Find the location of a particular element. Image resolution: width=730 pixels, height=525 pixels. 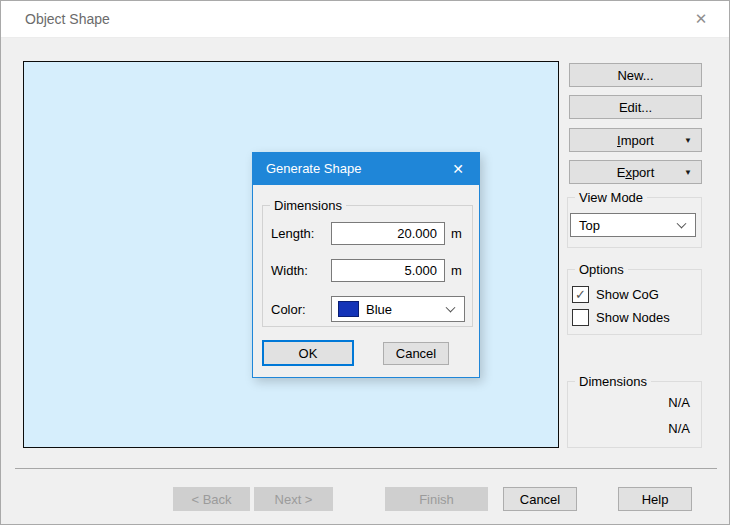

color-label: Color: is located at coordinates (288, 310).